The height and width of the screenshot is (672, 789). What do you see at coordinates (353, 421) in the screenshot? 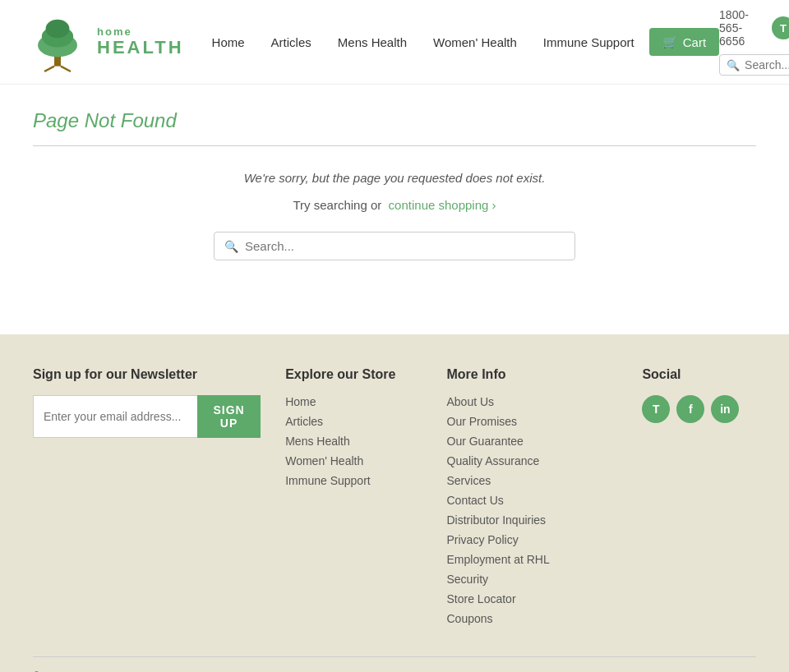
I see `footer-explore-articles: Articles` at bounding box center [353, 421].